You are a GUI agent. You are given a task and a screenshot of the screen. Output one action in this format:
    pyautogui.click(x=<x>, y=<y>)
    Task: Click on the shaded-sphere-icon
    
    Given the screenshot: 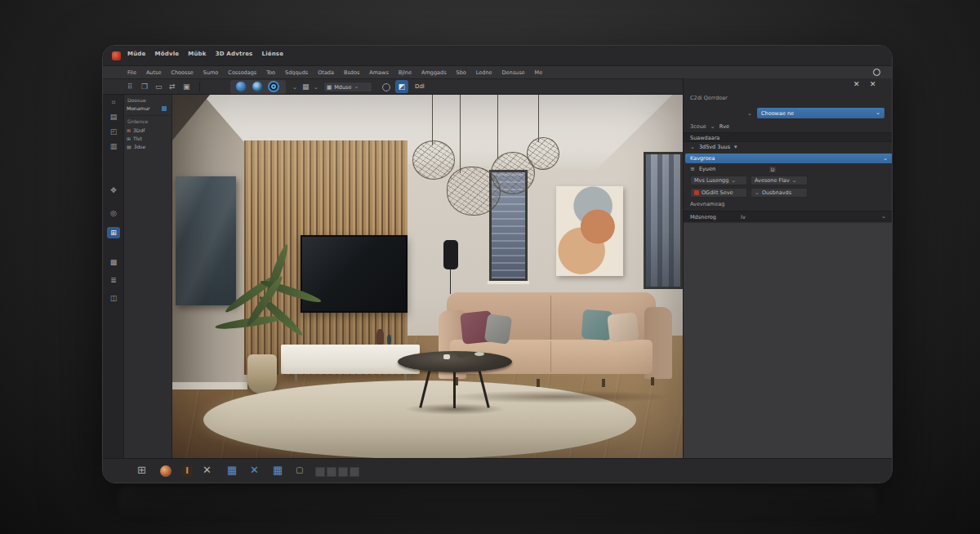 What is the action you would take?
    pyautogui.click(x=241, y=87)
    